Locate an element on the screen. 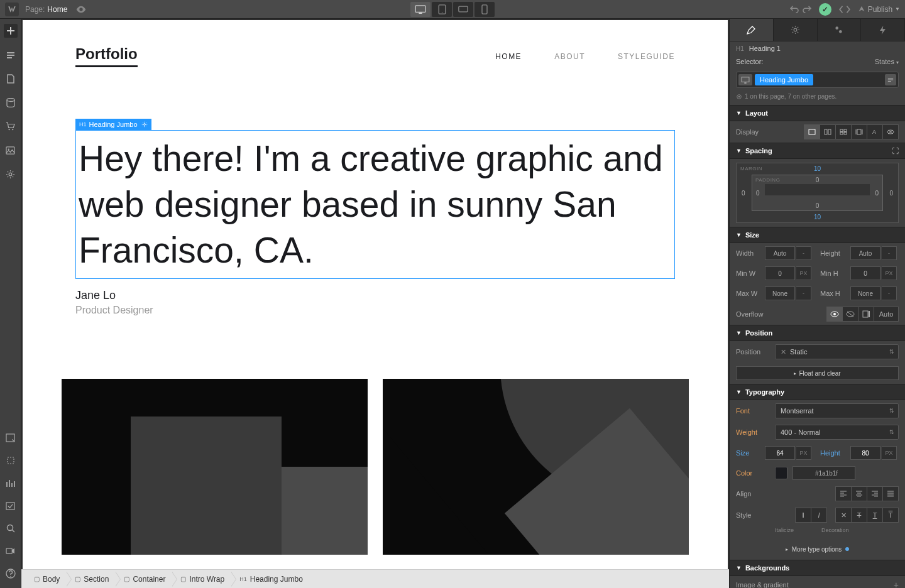 This screenshot has width=905, height=588. redo-icon is located at coordinates (807, 9).